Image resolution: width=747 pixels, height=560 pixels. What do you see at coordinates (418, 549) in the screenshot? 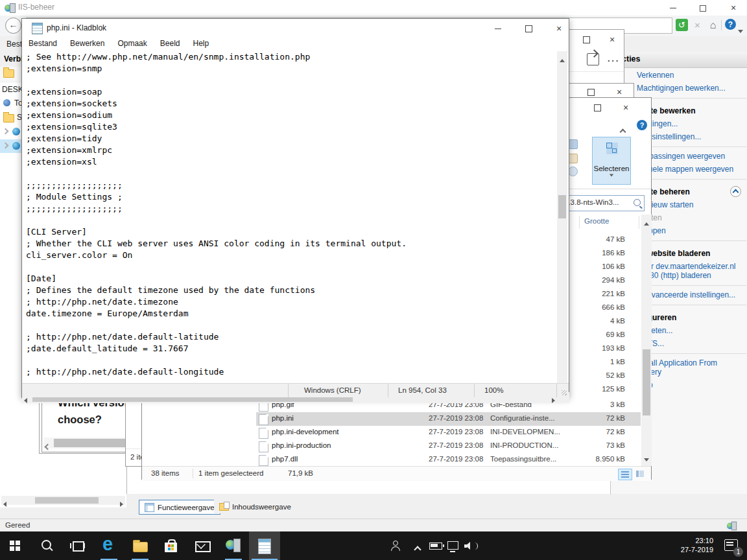
I see `hidden-icons-chevron` at bounding box center [418, 549].